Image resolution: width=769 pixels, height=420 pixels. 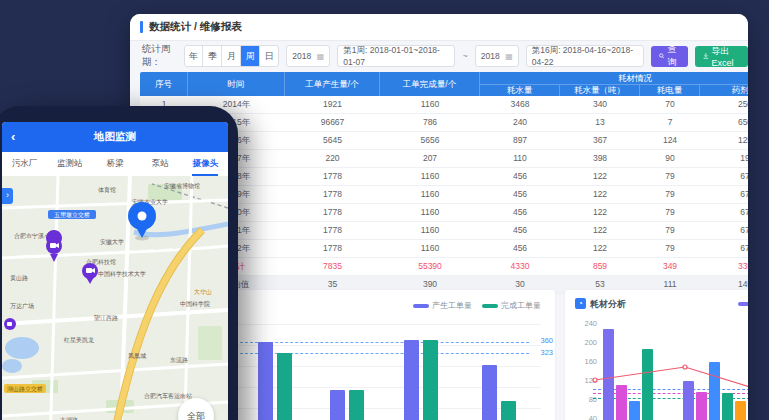 I want to click on table-cell: 13, so click(x=600, y=122).